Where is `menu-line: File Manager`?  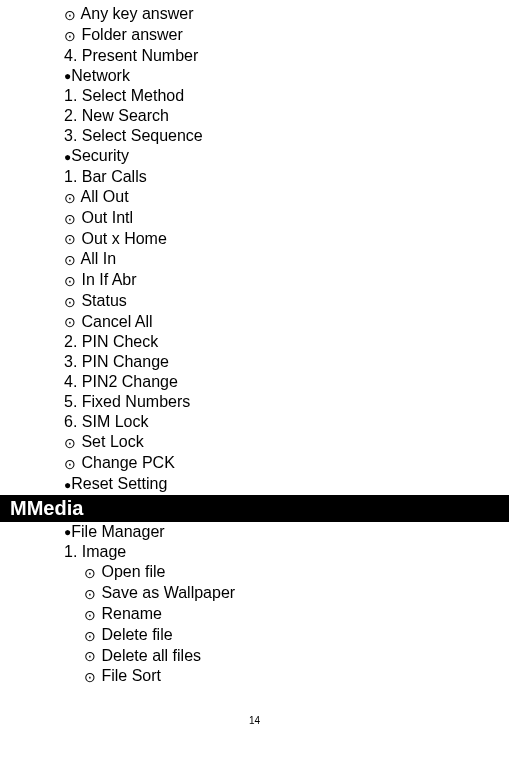 menu-line: File Manager is located at coordinates (286, 532).